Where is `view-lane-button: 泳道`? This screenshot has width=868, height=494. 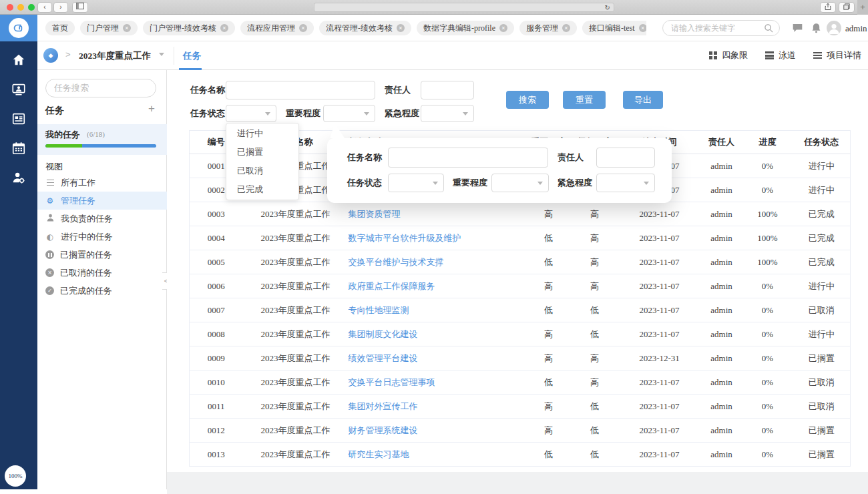
view-lane-button: 泳道 is located at coordinates (781, 55).